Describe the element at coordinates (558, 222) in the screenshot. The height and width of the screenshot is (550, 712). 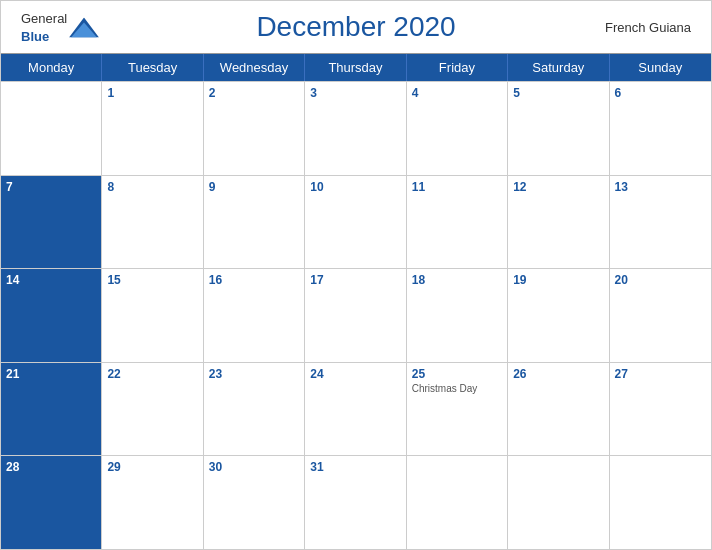
I see `day-cell: 12` at that location.